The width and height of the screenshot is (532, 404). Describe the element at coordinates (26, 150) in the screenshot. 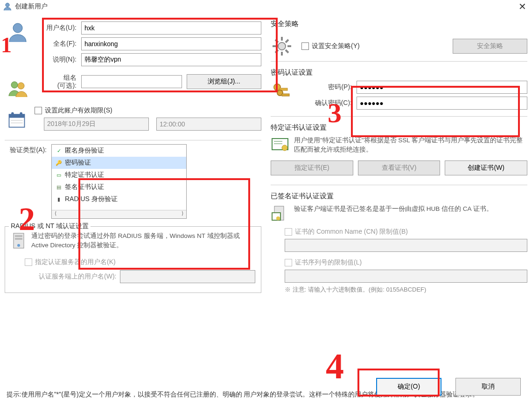

I see `auth-type-label: 验证类型(A):` at that location.